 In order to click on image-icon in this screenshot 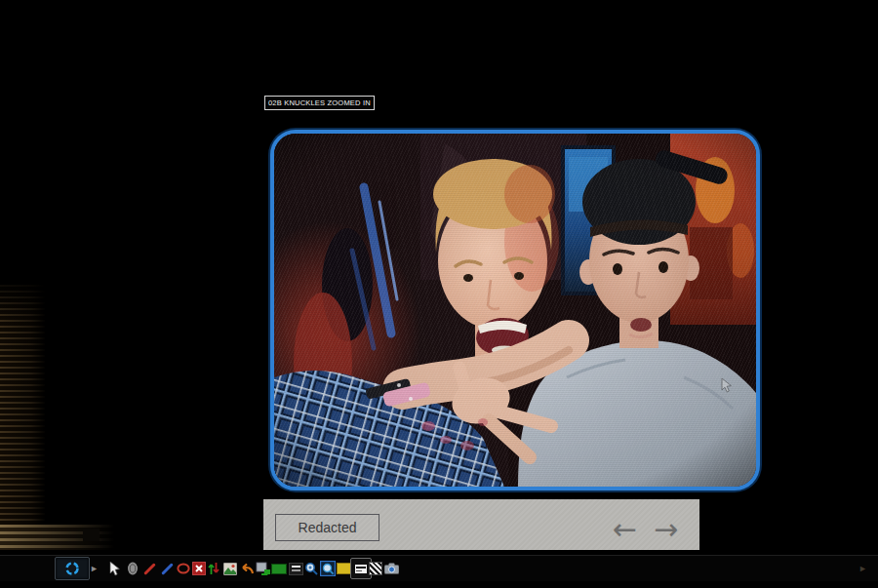, I will do `click(230, 569)`.